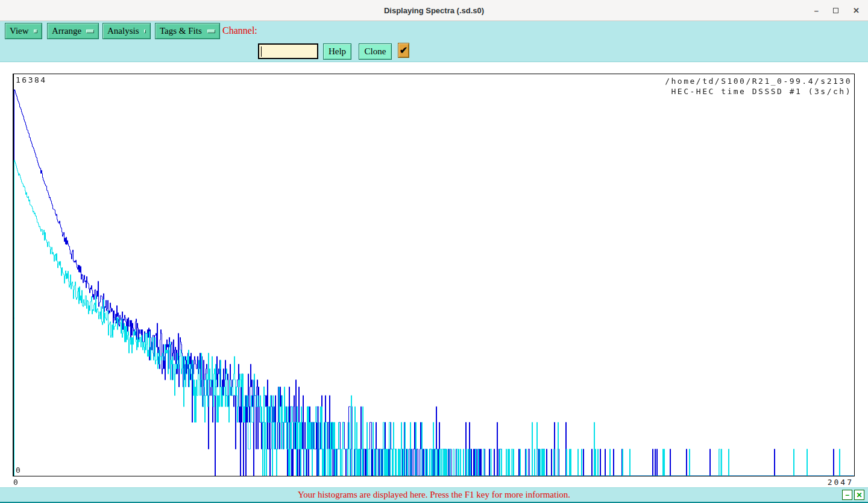 This screenshot has height=503, width=868. Describe the element at coordinates (24, 31) in the screenshot. I see `view-menu-button: View` at that location.